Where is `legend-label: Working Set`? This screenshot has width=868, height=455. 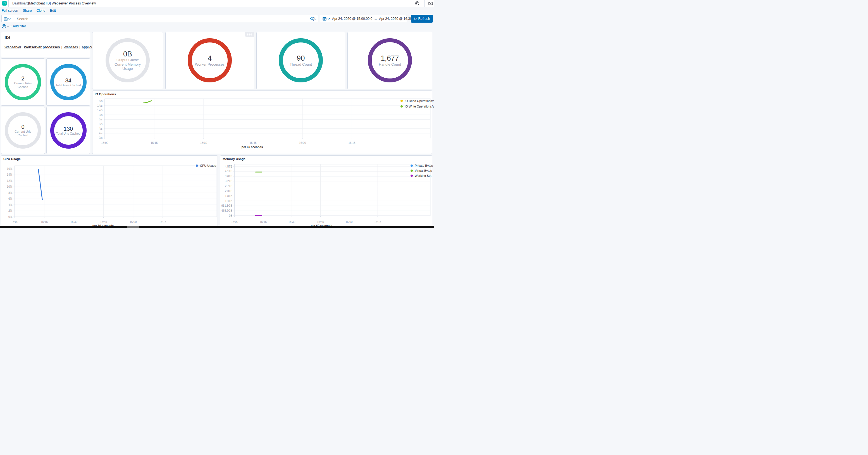
legend-label: Working Set is located at coordinates (423, 176).